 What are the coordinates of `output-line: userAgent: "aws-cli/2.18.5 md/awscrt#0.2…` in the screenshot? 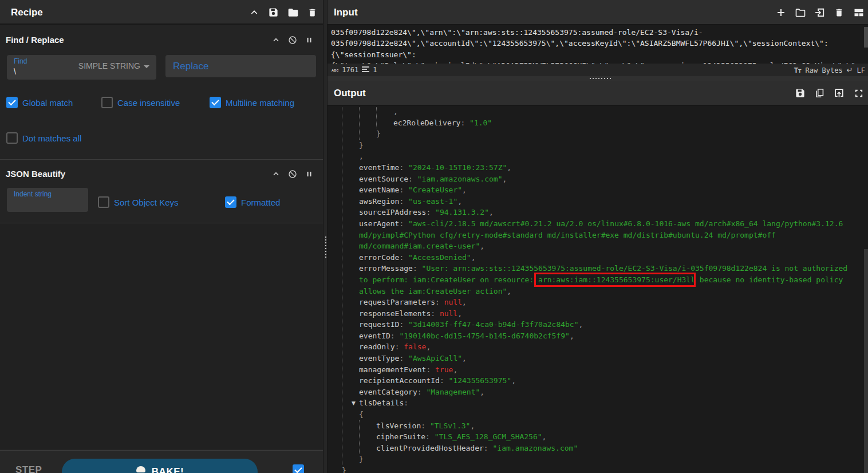 It's located at (603, 224).